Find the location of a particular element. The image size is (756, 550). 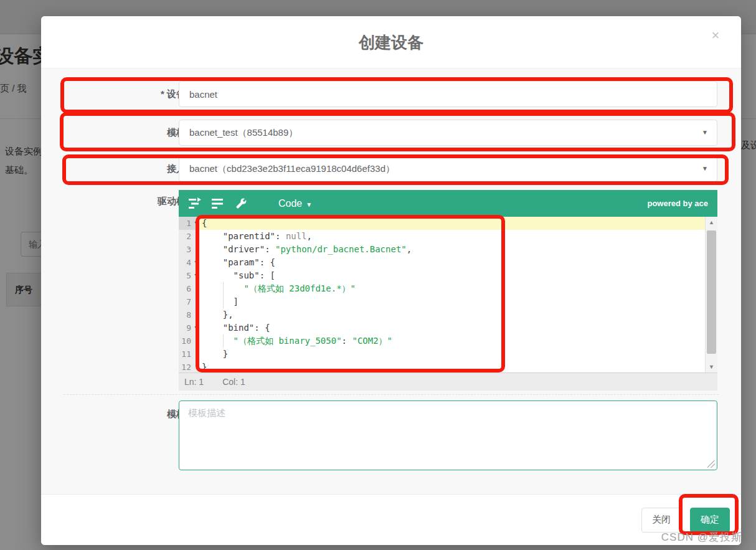

repair-wrench-icon is located at coordinates (241, 204).